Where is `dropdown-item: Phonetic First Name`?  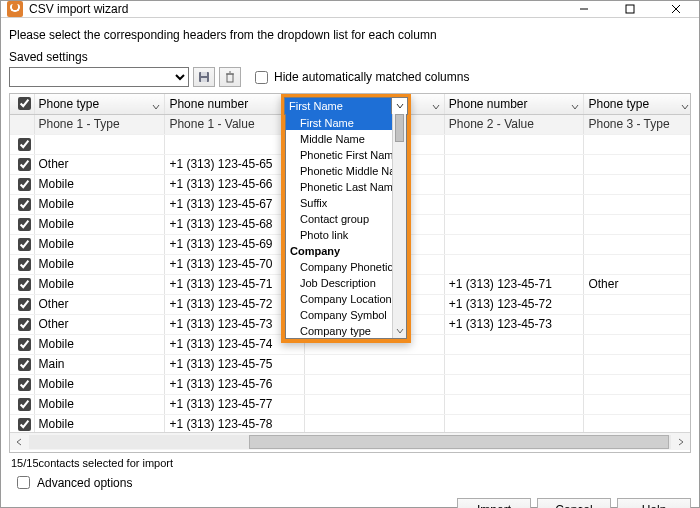
dropdown-item: Phonetic First Name is located at coordinates (346, 154).